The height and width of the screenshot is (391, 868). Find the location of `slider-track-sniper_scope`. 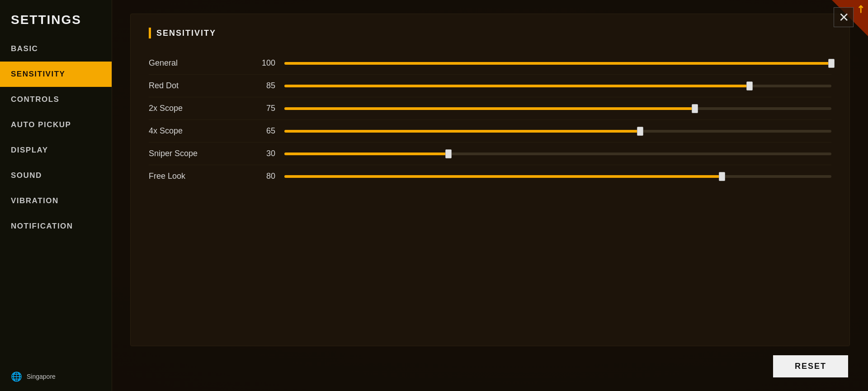

slider-track-sniper_scope is located at coordinates (558, 154).